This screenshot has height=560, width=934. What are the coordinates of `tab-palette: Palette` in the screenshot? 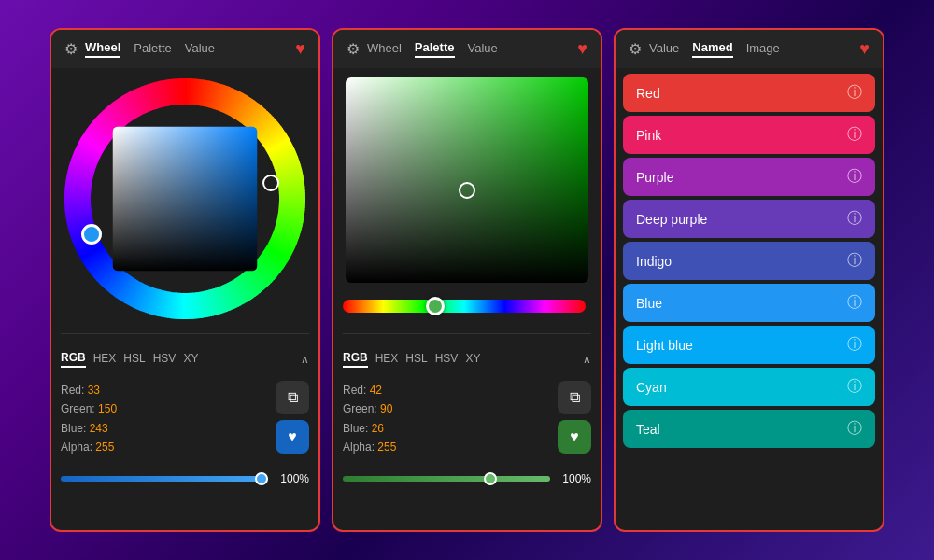 It's located at (152, 49).